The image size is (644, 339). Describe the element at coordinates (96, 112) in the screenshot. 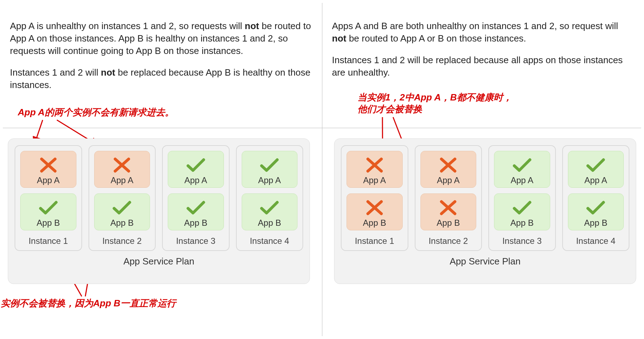

I see `left-annotation-top: App A的两个实例不会有新请求进去。` at that location.